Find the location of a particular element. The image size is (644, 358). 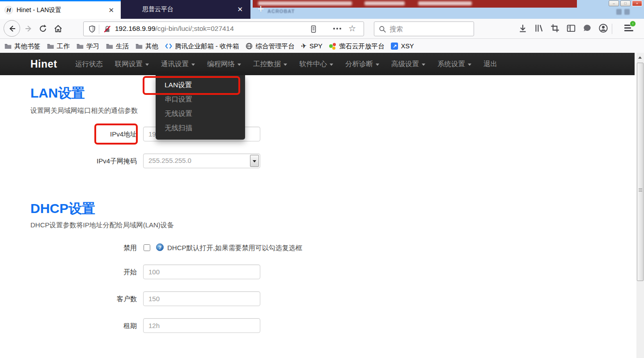

nav-item-system-settings: 系统设置 is located at coordinates (454, 64).